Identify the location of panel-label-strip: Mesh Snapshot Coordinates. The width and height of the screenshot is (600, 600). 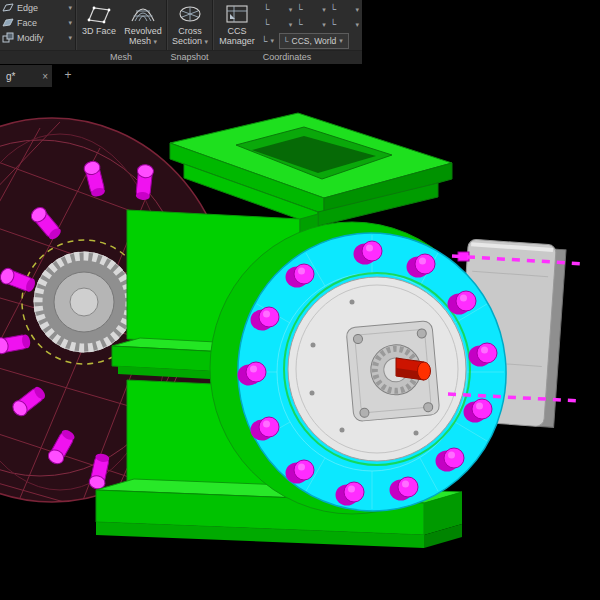
(181, 57).